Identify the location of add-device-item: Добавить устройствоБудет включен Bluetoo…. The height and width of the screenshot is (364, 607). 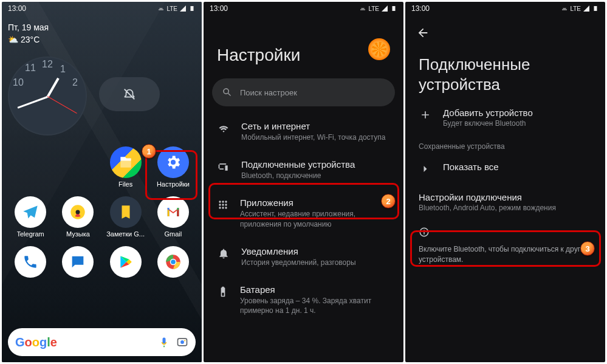
(506, 118).